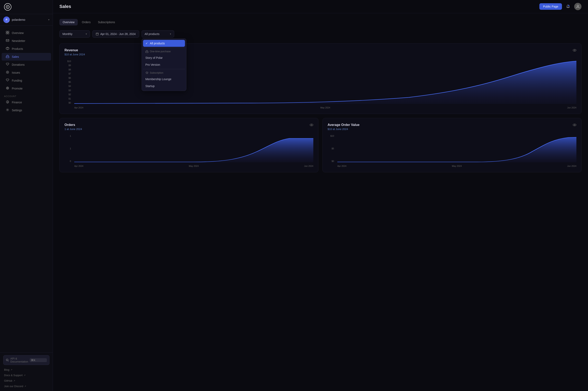 The height and width of the screenshot is (391, 588). What do you see at coordinates (7, 65) in the screenshot?
I see `donations-icon` at bounding box center [7, 65].